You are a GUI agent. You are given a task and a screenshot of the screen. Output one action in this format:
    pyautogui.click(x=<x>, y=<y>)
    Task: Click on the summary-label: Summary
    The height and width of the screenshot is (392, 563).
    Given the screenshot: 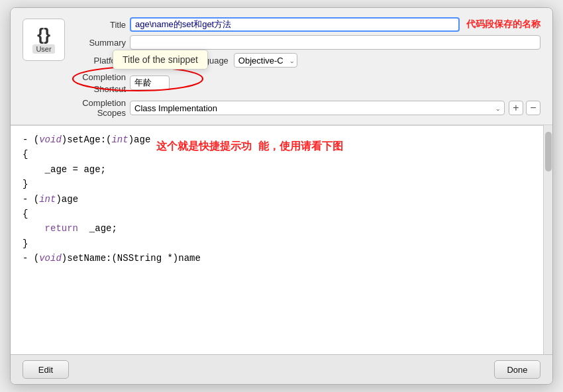 What is the action you would take?
    pyautogui.click(x=99, y=42)
    